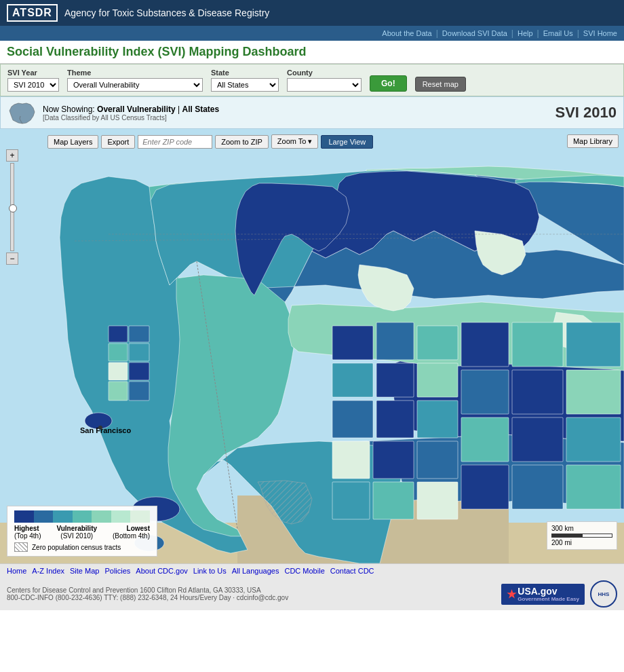 The width and height of the screenshot is (624, 672). I want to click on title-bar: Social Vulnerability Index (SVI) Mapping…, so click(312, 52).